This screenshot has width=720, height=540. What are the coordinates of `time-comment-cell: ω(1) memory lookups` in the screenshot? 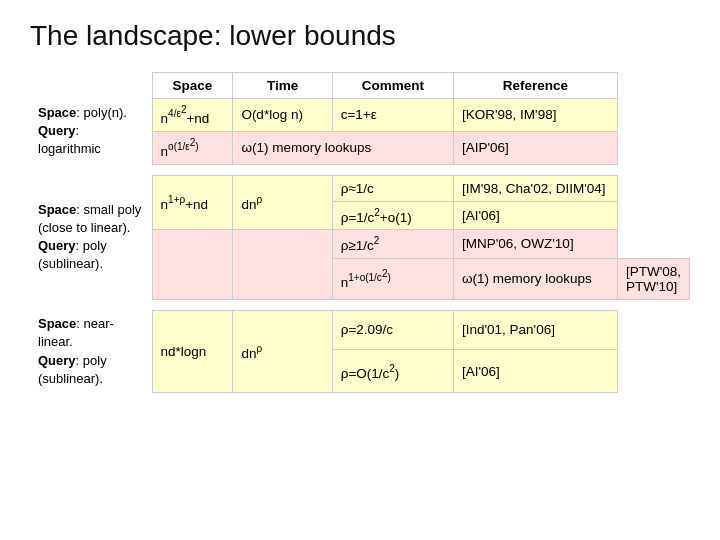 It's located at (344, 148).